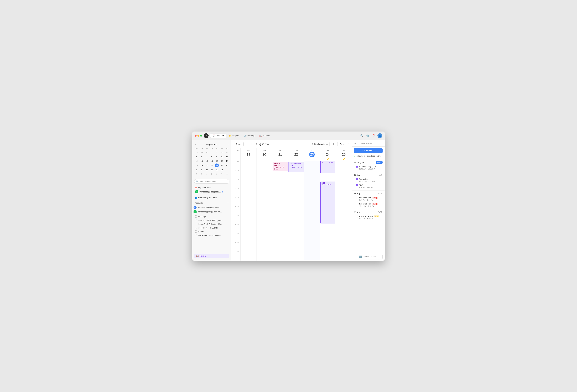 This screenshot has height=392, width=577. I want to click on mini-cal-day: 24, so click(222, 165).